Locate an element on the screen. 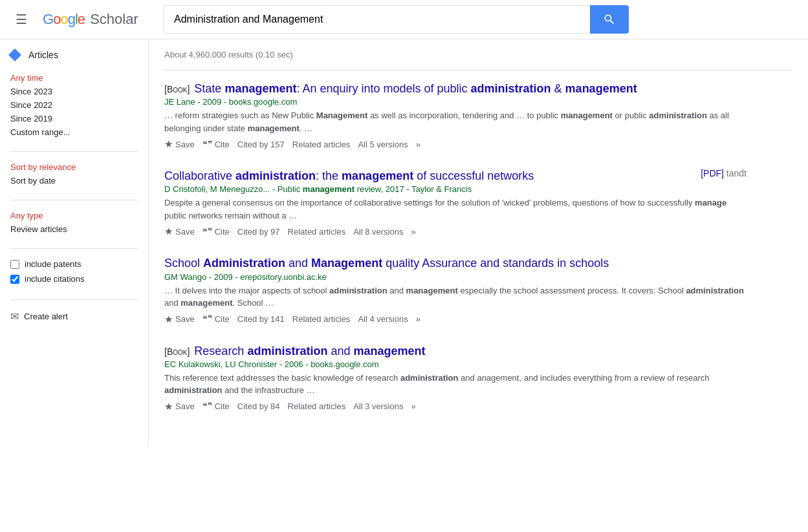 Image resolution: width=808 pixels, height=532 pixels. sort-by-relevance: Sort by relevance is located at coordinates (74, 167).